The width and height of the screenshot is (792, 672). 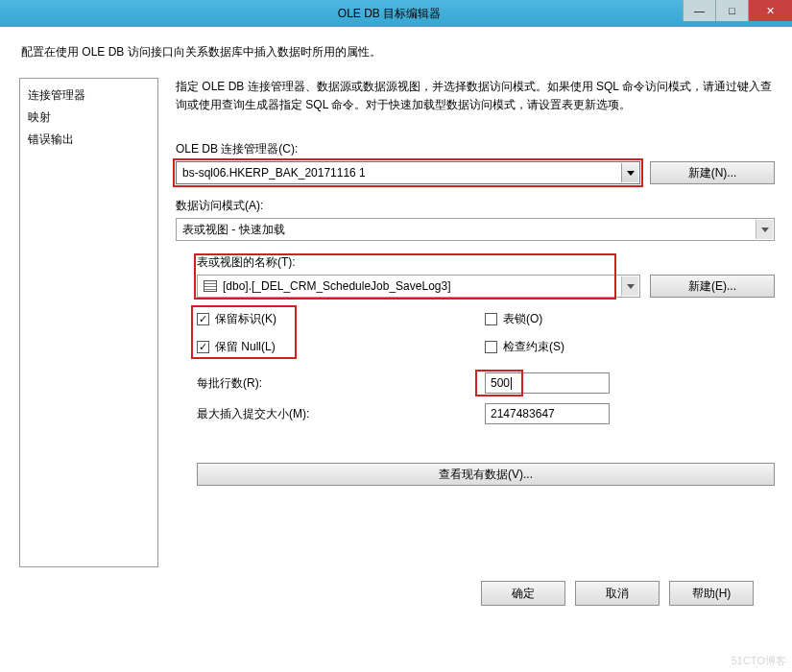 What do you see at coordinates (475, 96) in the screenshot?
I see `description-text: 指定 OLE DB 连接管理器、数据源或数据源视图，并选择数据访问模式。如果使用…` at bounding box center [475, 96].